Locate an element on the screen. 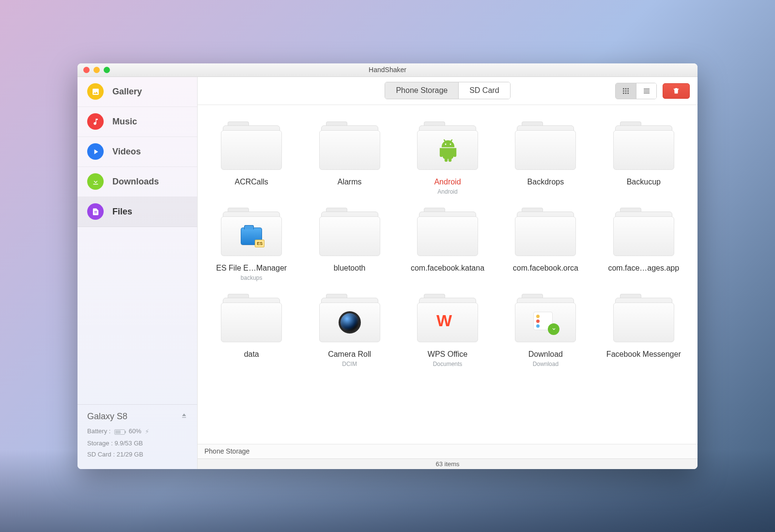  statusbar: 63 items is located at coordinates (448, 464).